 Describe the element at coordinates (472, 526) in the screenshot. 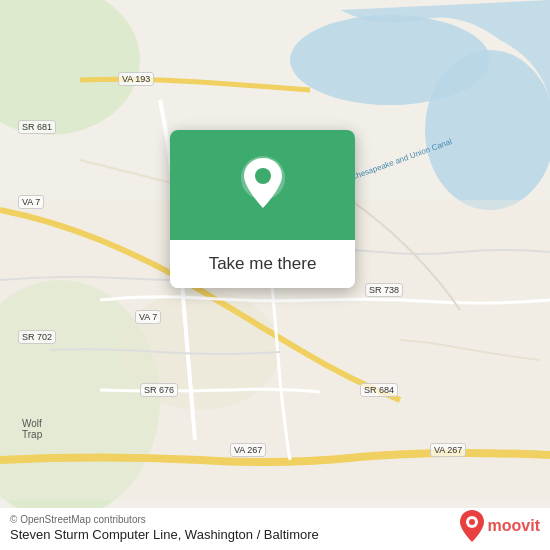

I see `moovit-pin-icon` at that location.